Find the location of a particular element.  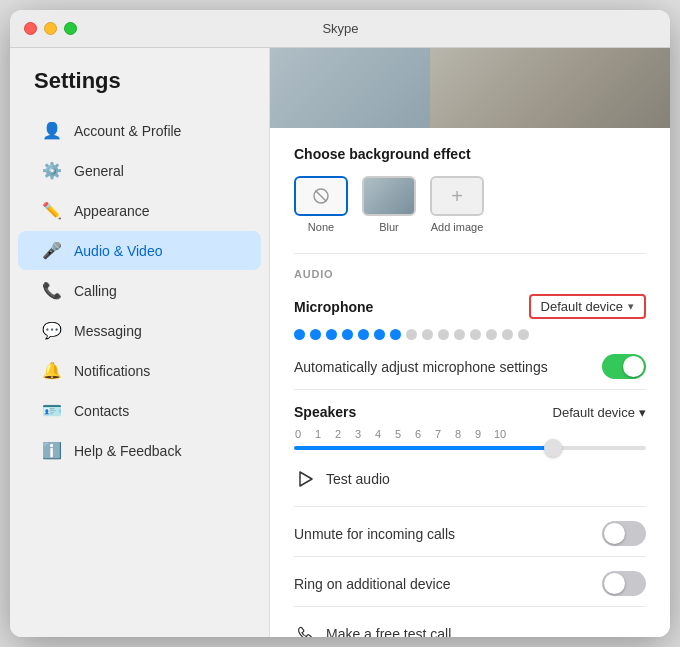

bg-option-add-image: + Add image is located at coordinates (457, 204).